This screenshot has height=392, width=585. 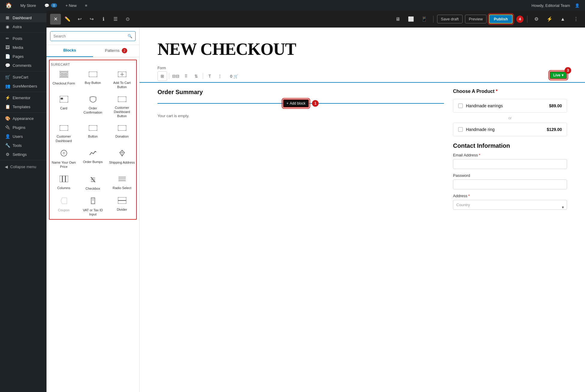 I want to click on publish-button: Publish, so click(x=501, y=19).